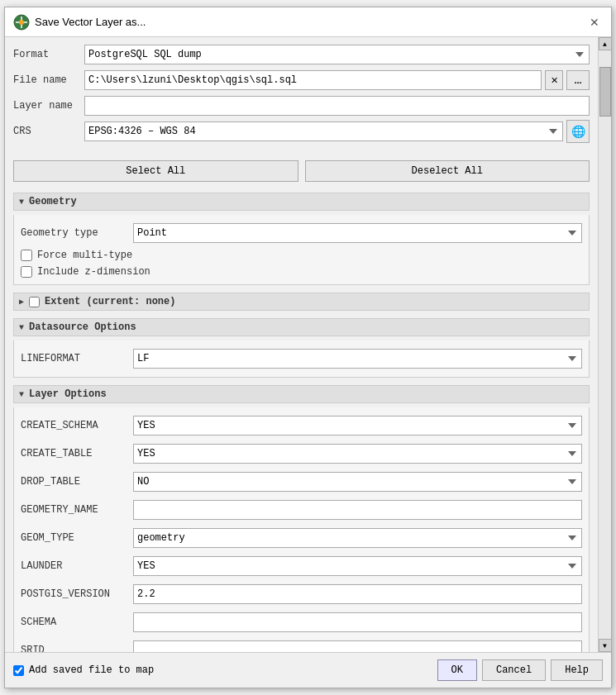 Image resolution: width=616 pixels, height=695 pixels. Describe the element at coordinates (74, 359) in the screenshot. I see `lineformat-label: LINEFORMAT` at that location.